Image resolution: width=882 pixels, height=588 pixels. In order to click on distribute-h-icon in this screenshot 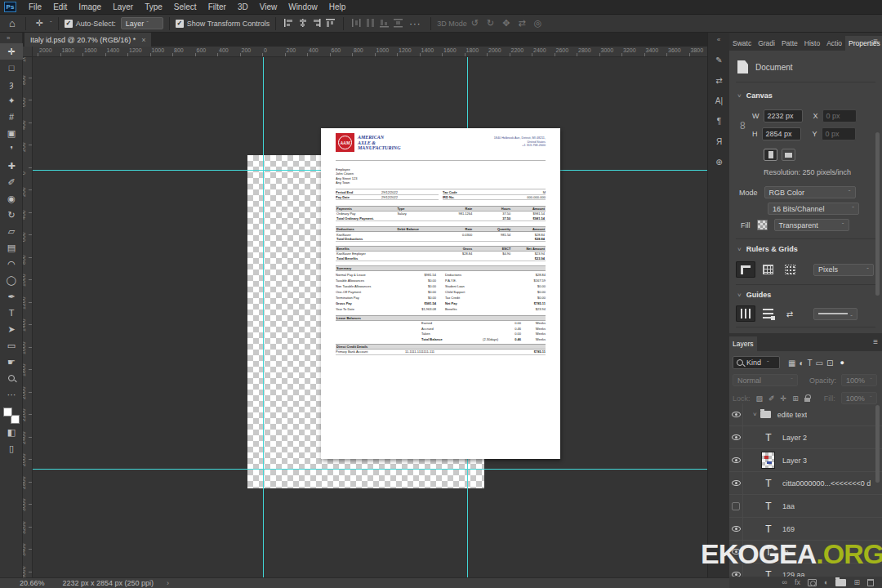, I will do `click(356, 24)`.